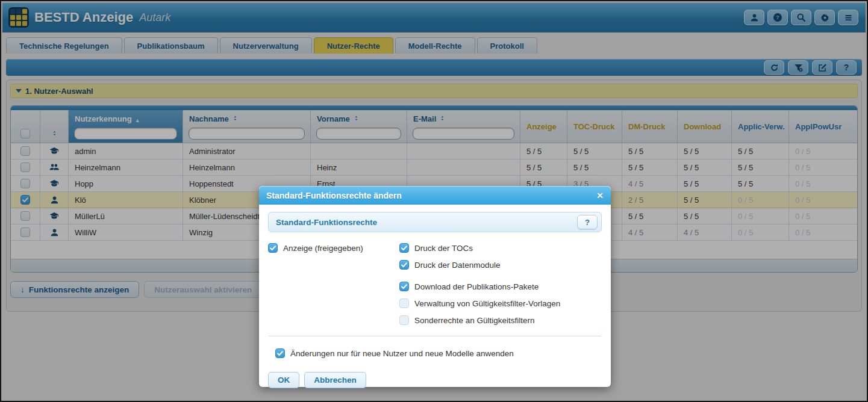 The width and height of the screenshot is (868, 402). Describe the element at coordinates (439, 353) in the screenshot. I see `dialog-checkbox-row: Änderungen nur für neue Nutzer und neue …` at that location.